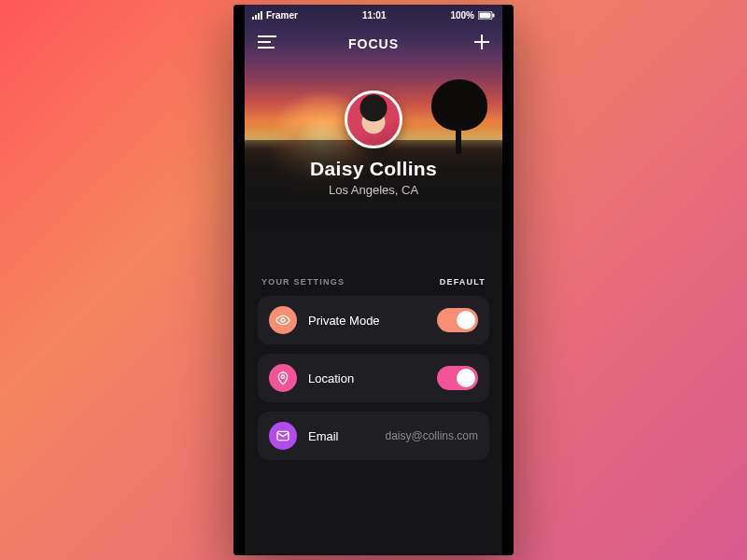 This screenshot has width=747, height=560. Describe the element at coordinates (282, 15) in the screenshot. I see `carrier-label: Framer` at that location.